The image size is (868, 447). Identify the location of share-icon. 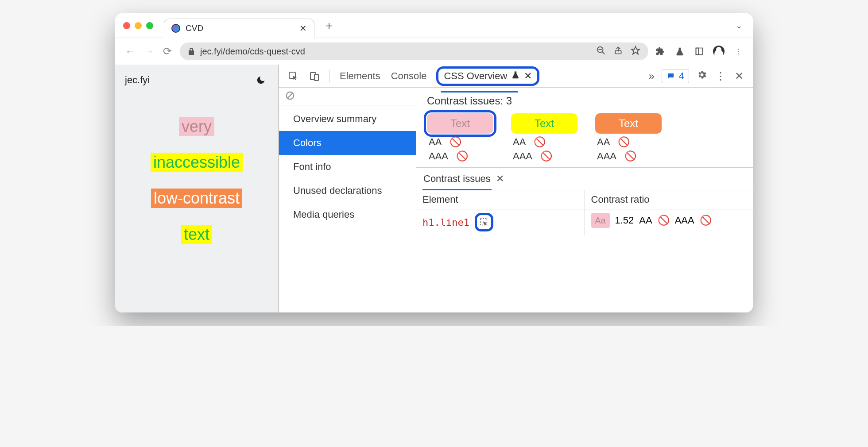
(618, 51).